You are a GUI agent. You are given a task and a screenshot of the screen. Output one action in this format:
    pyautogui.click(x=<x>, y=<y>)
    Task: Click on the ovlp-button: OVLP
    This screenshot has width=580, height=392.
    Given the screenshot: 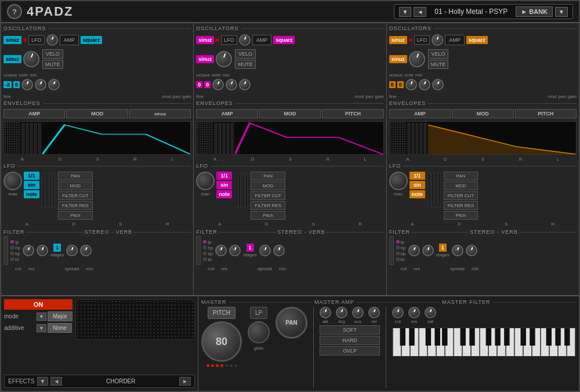 What is the action you would take?
    pyautogui.click(x=350, y=351)
    